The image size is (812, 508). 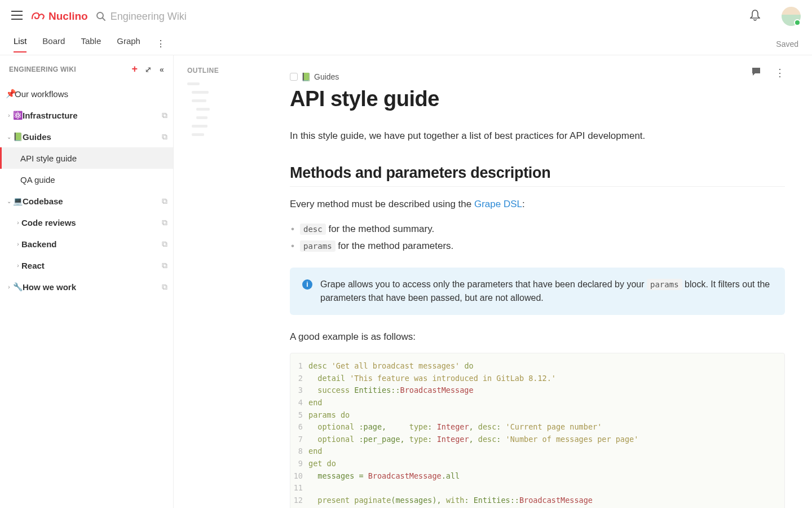 I want to click on notifications-icon, so click(x=755, y=16).